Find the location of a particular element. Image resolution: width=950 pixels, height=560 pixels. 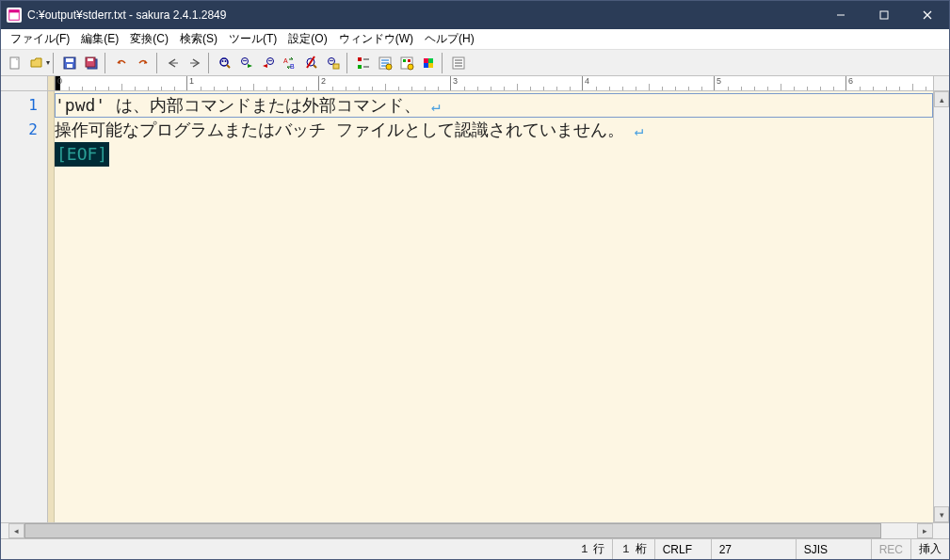

save-button is located at coordinates (70, 63).